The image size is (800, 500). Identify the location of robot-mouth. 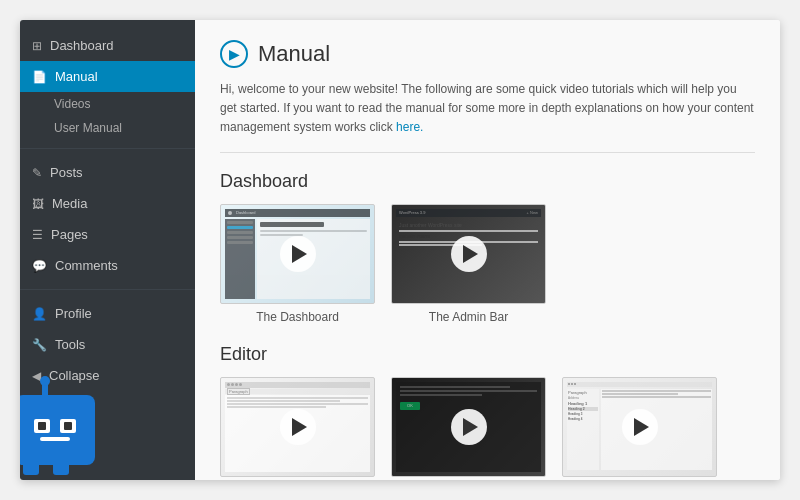
(55, 439).